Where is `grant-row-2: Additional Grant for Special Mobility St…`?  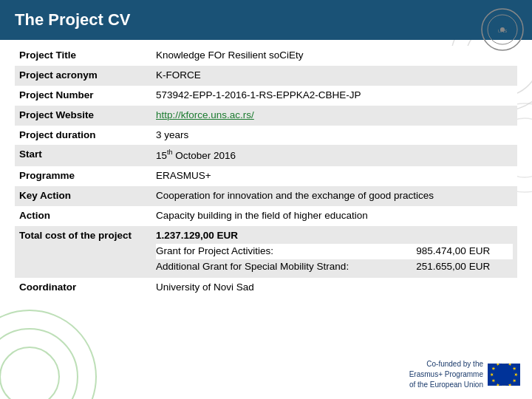 grant-row-2: Additional Grant for Special Mobility St… is located at coordinates (334, 267).